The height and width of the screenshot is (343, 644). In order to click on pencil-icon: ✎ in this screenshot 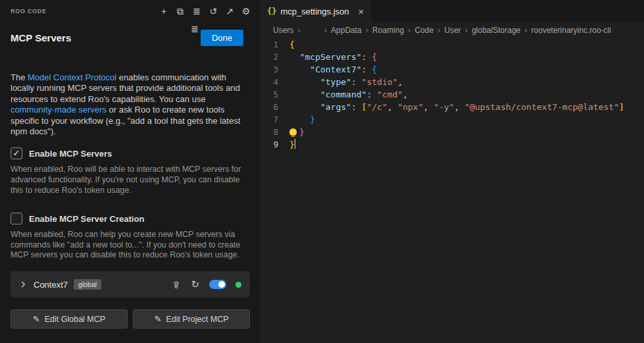, I will do `click(37, 319)`.